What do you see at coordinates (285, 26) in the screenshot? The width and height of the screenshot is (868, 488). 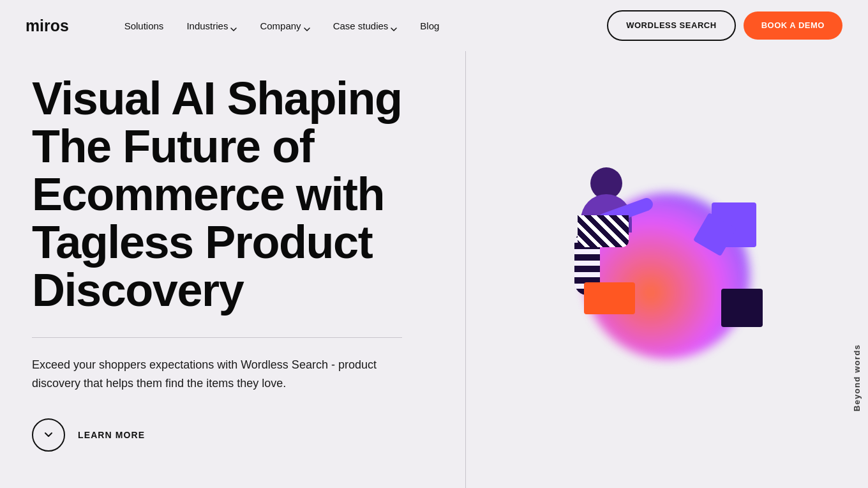 I see `nav-company: Company` at bounding box center [285, 26].